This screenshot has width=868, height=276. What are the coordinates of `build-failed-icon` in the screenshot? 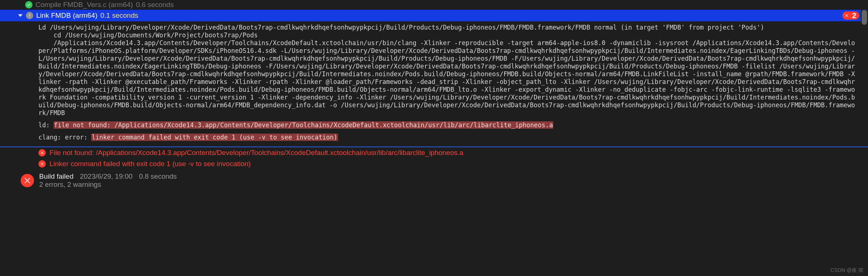 It's located at (27, 181).